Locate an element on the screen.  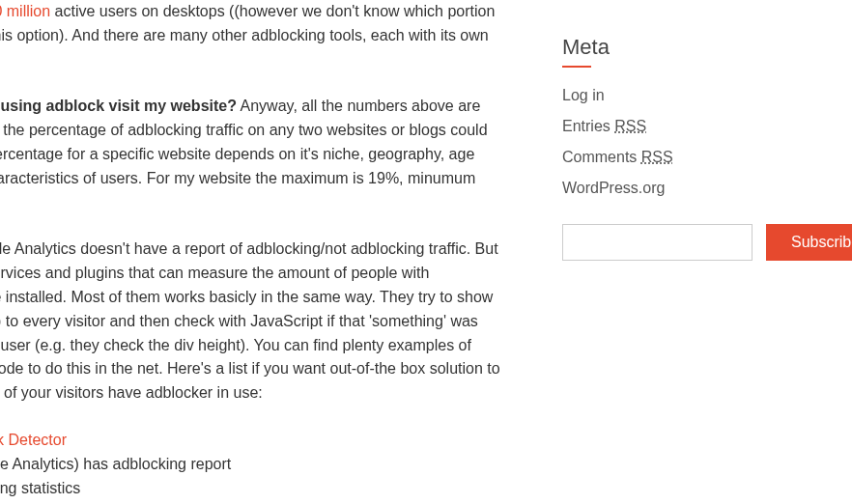
subscribe-button: Subscribe is located at coordinates (809, 242).